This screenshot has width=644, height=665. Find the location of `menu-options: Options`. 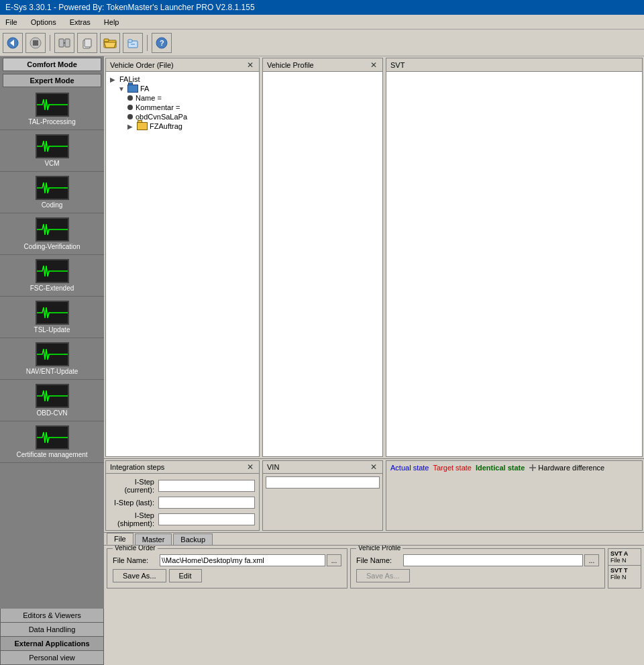

menu-options: Options is located at coordinates (44, 22).